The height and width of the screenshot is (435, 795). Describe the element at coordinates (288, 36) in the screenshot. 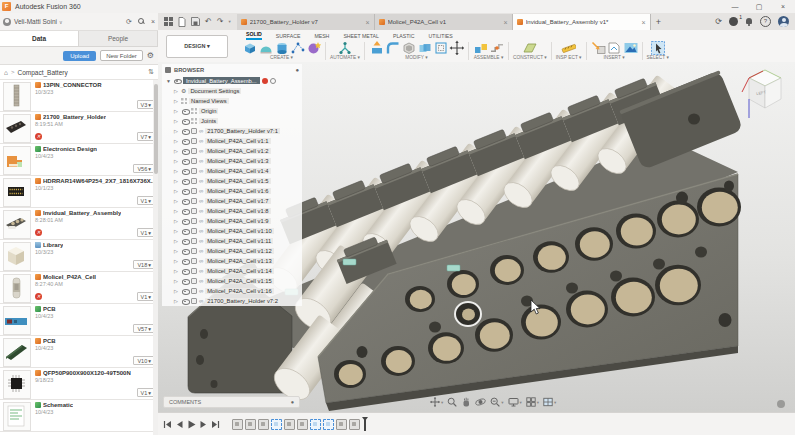

I see `tab-surface: SURFACE` at that location.